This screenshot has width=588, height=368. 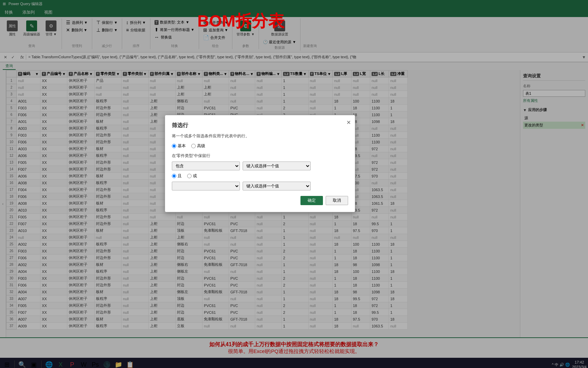 I want to click on dialog-and-or: 且 或, so click(x=260, y=176).